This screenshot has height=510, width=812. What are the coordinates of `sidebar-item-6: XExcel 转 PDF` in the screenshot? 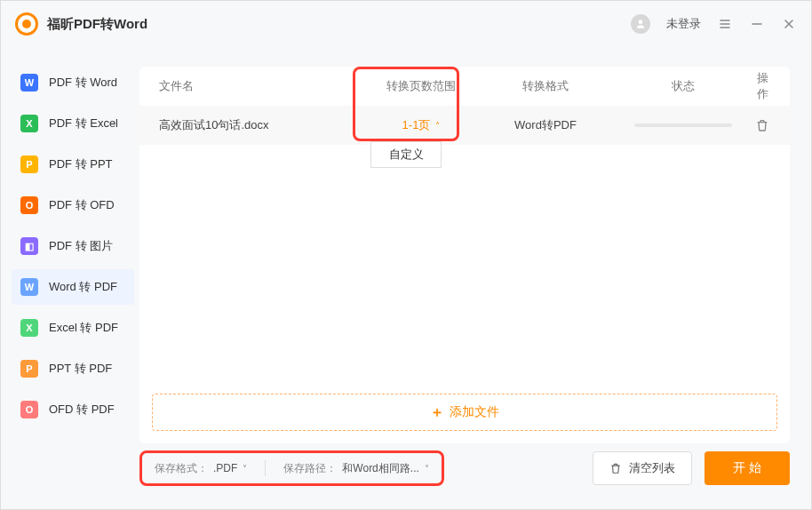 It's located at (73, 328).